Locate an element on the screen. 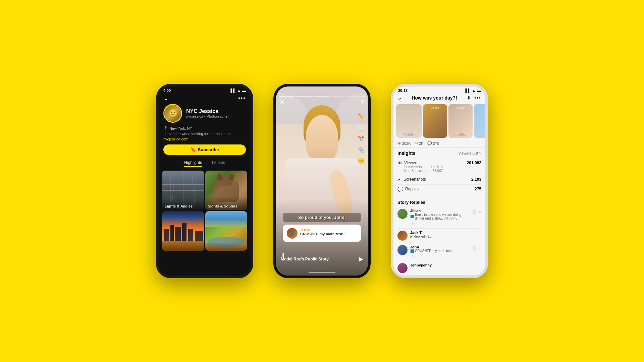  viewers-label-group: Viewers Subscribers 163,915 Non-Subscrib… is located at coordinates (423, 167).